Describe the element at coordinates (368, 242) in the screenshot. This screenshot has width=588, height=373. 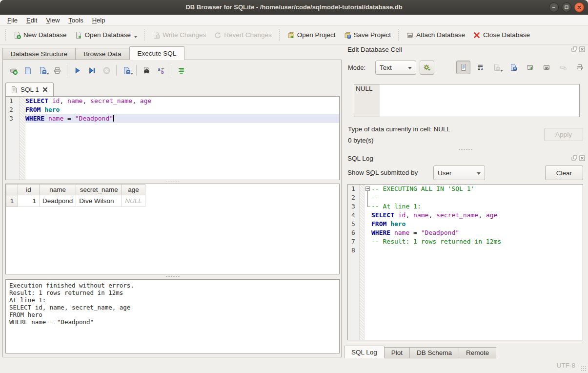
I see `fold-marker` at that location.